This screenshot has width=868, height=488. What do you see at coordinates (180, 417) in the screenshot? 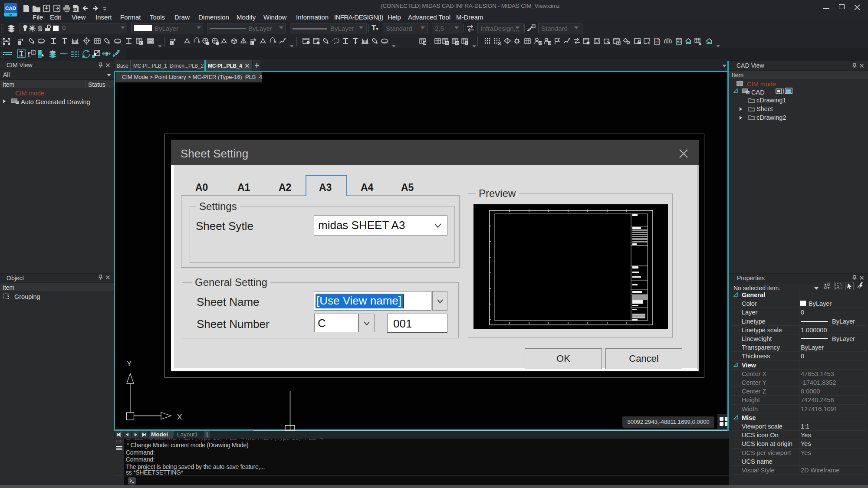
I see `svg-text: X` at bounding box center [180, 417].